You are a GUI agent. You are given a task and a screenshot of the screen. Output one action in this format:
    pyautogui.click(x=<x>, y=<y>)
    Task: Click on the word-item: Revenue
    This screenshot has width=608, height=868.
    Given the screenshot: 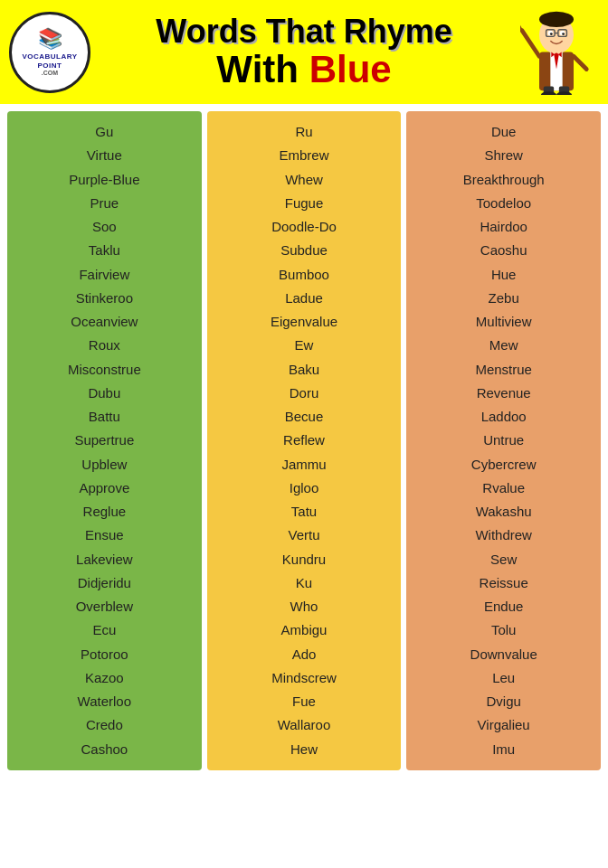 What is the action you would take?
    pyautogui.click(x=503, y=393)
    